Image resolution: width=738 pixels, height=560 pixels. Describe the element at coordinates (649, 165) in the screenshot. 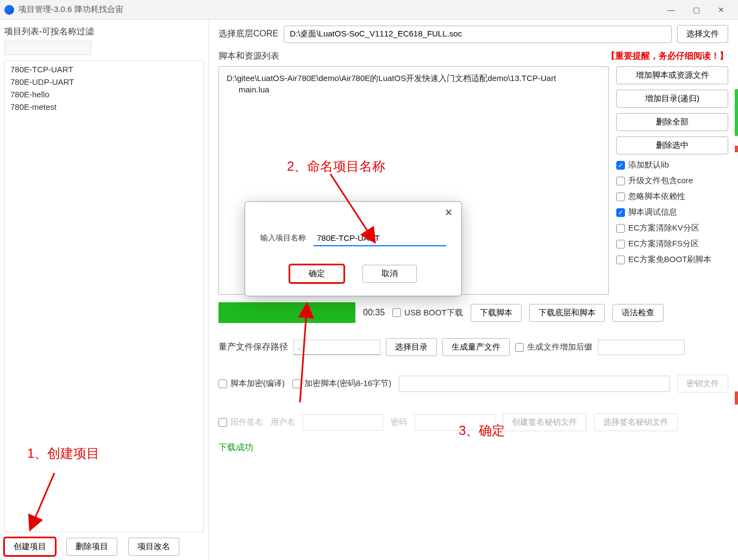

I see `checkbox-label: 添加默认lib` at that location.